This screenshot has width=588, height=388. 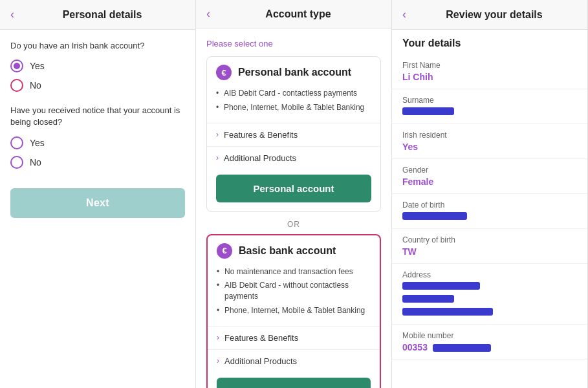 What do you see at coordinates (294, 291) in the screenshot?
I see `basic-feature-2: AIB Debit Card - without contactless pay…` at bounding box center [294, 291].